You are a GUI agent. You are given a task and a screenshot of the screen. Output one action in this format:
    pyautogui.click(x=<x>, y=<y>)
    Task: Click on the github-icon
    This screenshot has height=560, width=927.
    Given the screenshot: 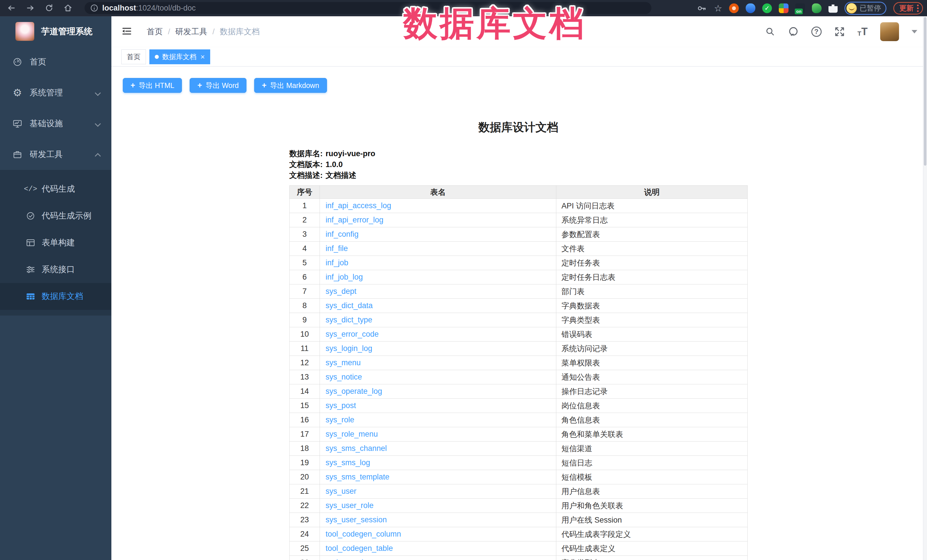 What is the action you would take?
    pyautogui.click(x=793, y=32)
    